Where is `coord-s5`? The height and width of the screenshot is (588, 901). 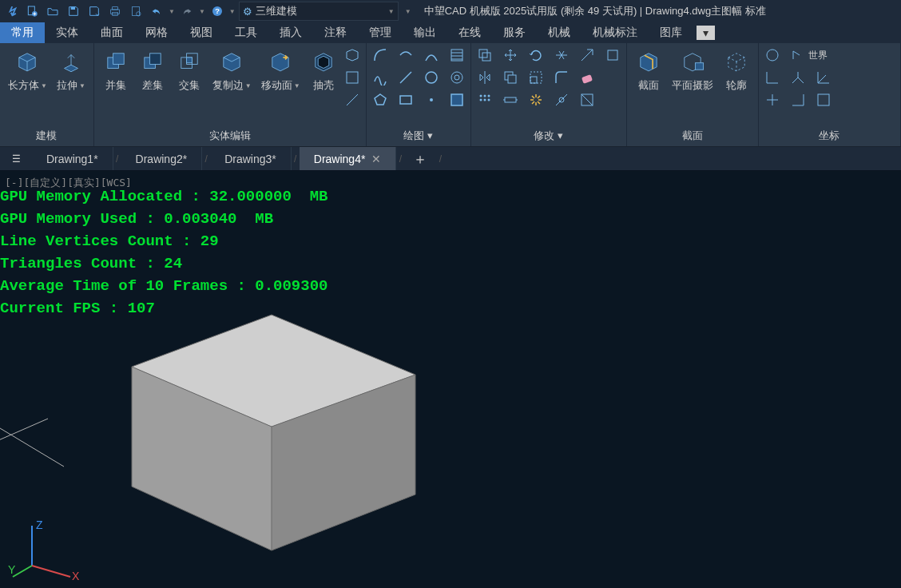
coord-s5 is located at coordinates (772, 100).